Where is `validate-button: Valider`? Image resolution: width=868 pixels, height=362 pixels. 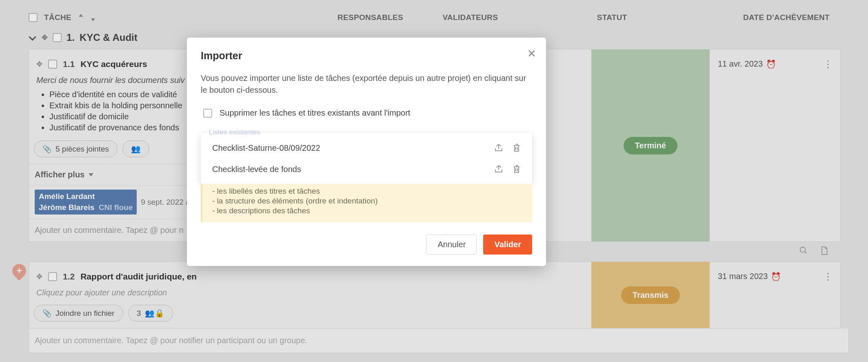
validate-button: Valider is located at coordinates (508, 244).